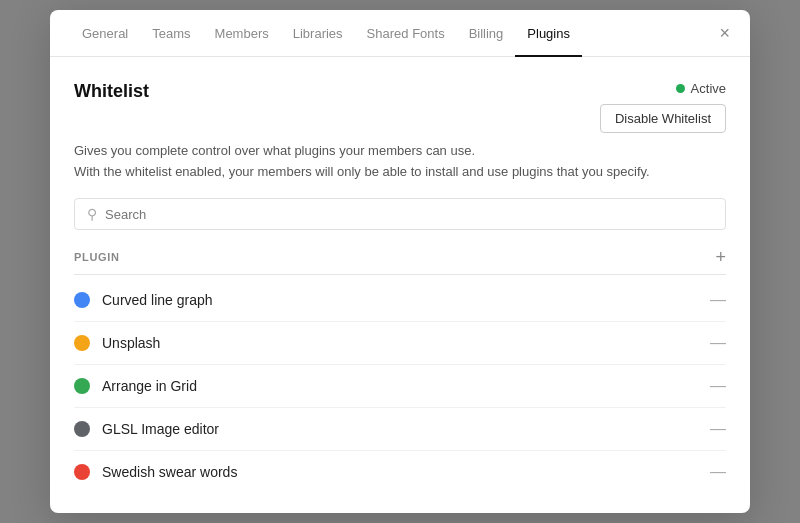  I want to click on whitelist-header: Whitelist Active Disable Whitelist, so click(400, 107).